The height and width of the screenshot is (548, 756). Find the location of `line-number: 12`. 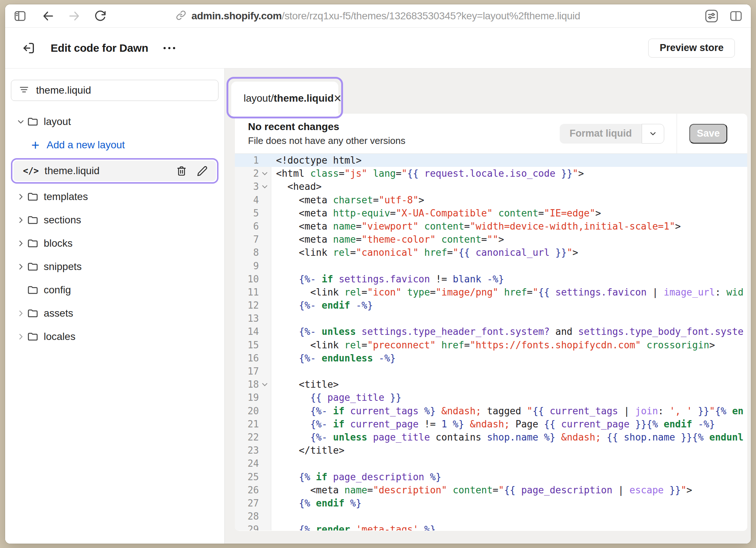

line-number: 12 is located at coordinates (247, 305).